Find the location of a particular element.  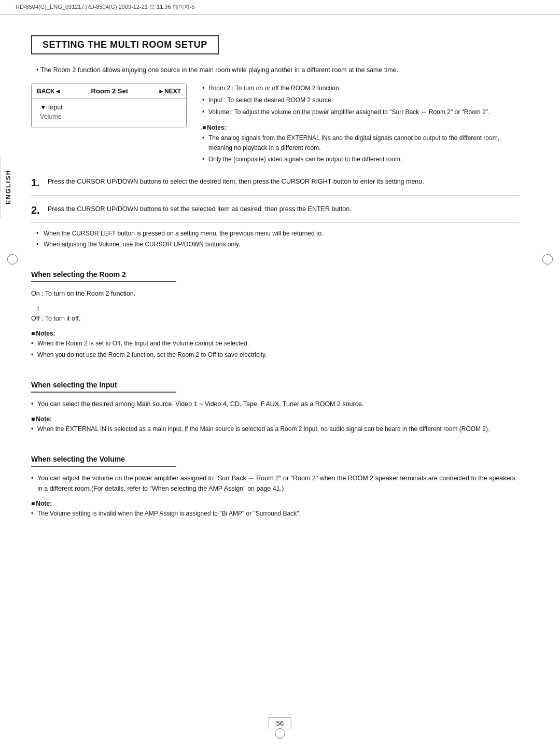

menu-back-label: BACK◄ is located at coordinates (49, 91).